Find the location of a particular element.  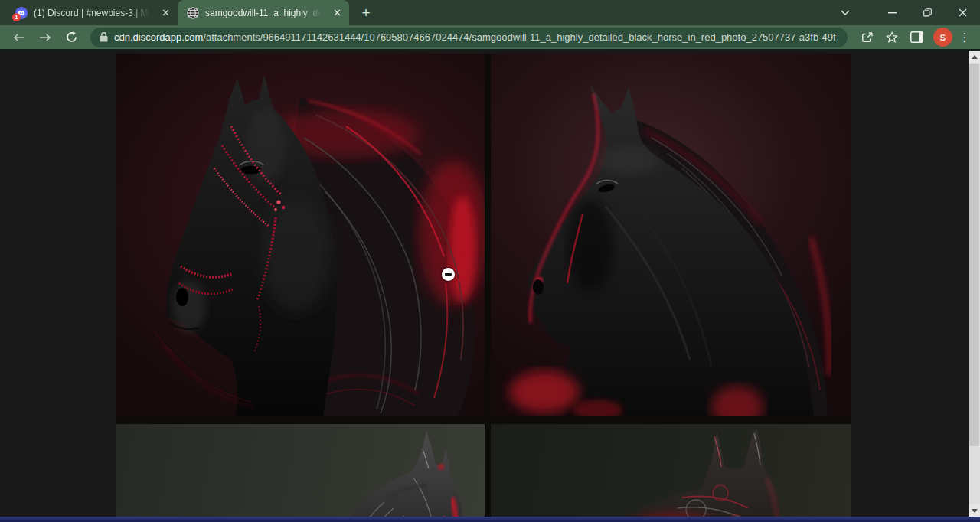

tab-strip: 1 (1) Discord | #newbies-3 | Midjou samg… is located at coordinates (188, 12).